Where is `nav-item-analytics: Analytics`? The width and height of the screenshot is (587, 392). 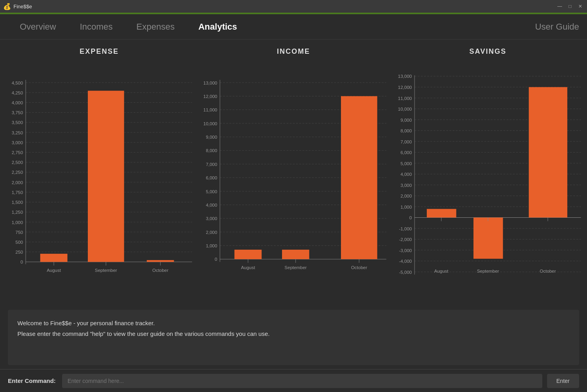 nav-item-analytics: Analytics is located at coordinates (218, 27).